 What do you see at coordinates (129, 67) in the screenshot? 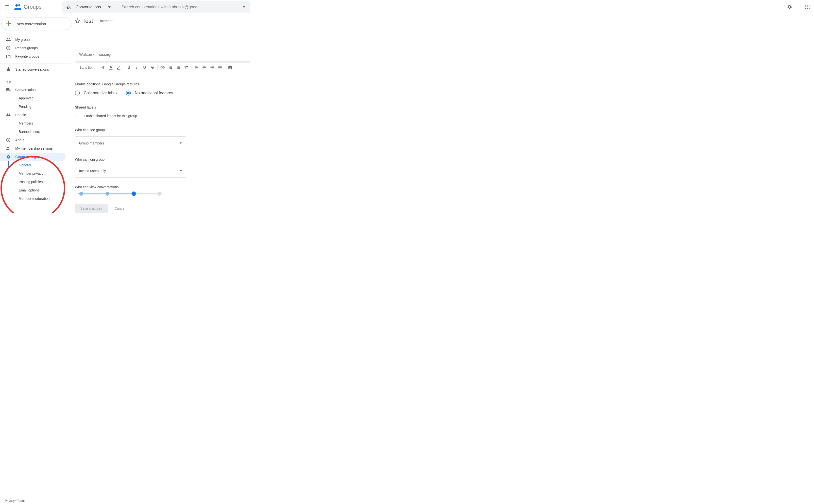
I see `bold-icon: B` at bounding box center [129, 67].